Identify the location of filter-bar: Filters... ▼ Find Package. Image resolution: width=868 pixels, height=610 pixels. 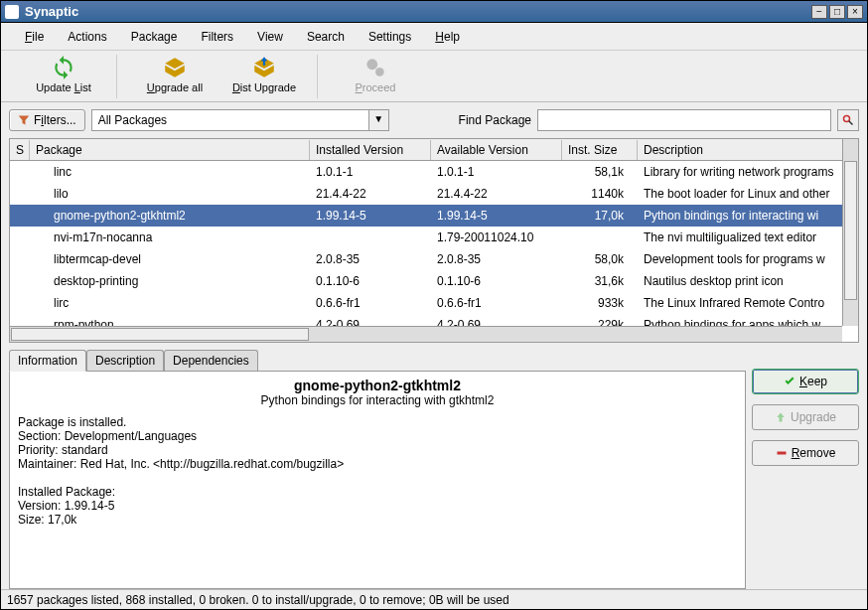
(434, 120).